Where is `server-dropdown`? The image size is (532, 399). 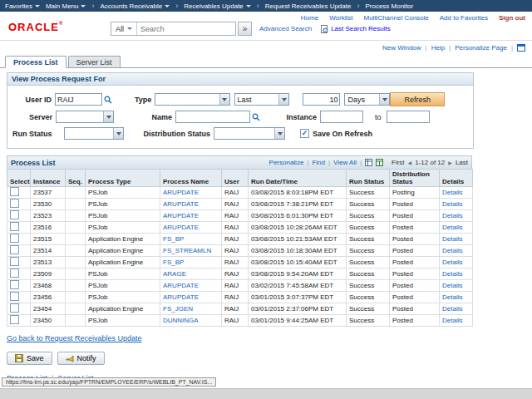
server-dropdown is located at coordinates (85, 116).